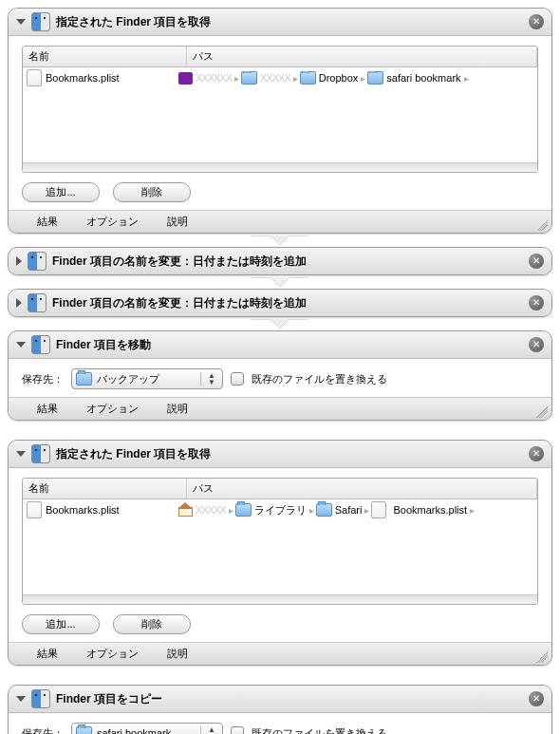 This screenshot has height=734, width=560. What do you see at coordinates (281, 511) in the screenshot?
I see `path-label: ライブラリ` at bounding box center [281, 511].